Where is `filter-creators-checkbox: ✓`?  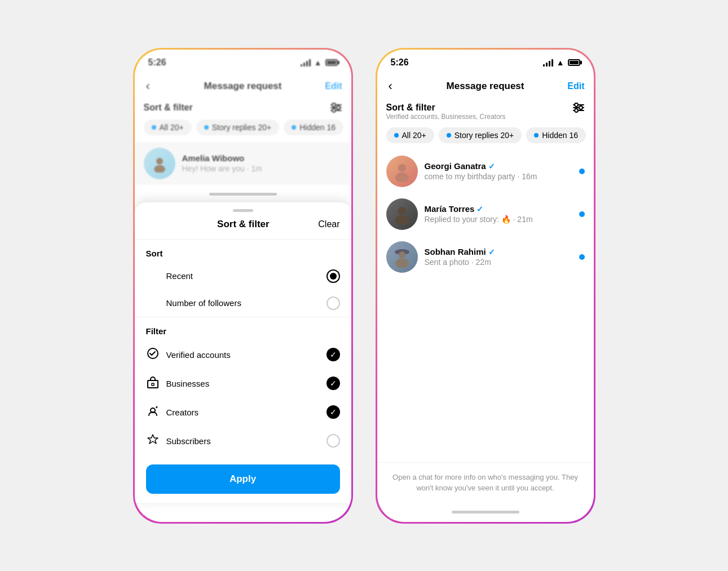
filter-creators-checkbox: ✓ is located at coordinates (333, 412).